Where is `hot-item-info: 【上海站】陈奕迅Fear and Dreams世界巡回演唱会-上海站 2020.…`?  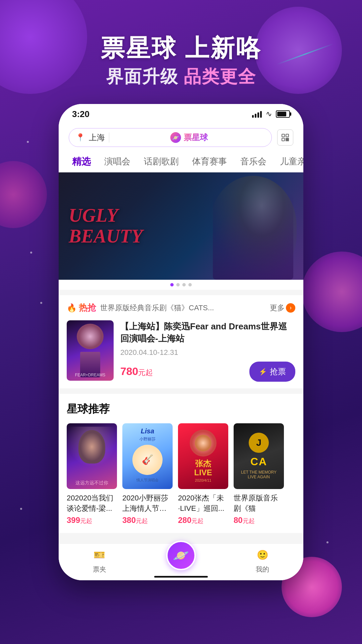
hot-item-info: 【上海站】陈奕迅Fear and Dreams世界巡回演唱会-上海站 2020.… is located at coordinates (208, 351).